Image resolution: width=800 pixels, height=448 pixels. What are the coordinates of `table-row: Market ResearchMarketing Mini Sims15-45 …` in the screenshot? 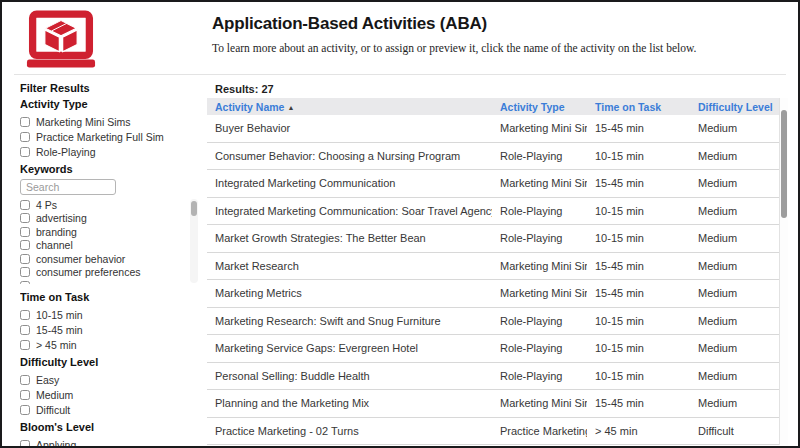 It's located at (493, 267).